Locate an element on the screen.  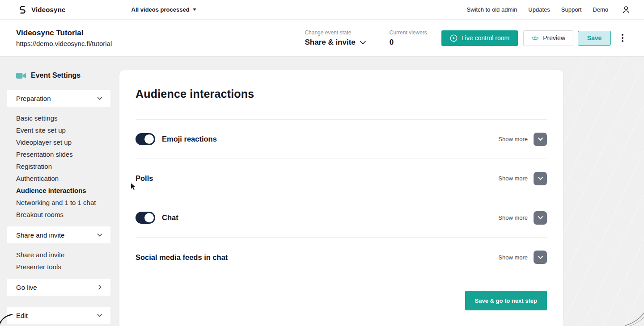
more-options-kebab-icon is located at coordinates (623, 38).